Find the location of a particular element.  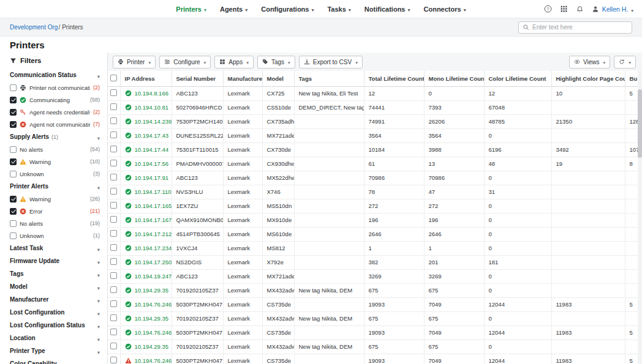

nav-item-agents: Agents is located at coordinates (234, 9).